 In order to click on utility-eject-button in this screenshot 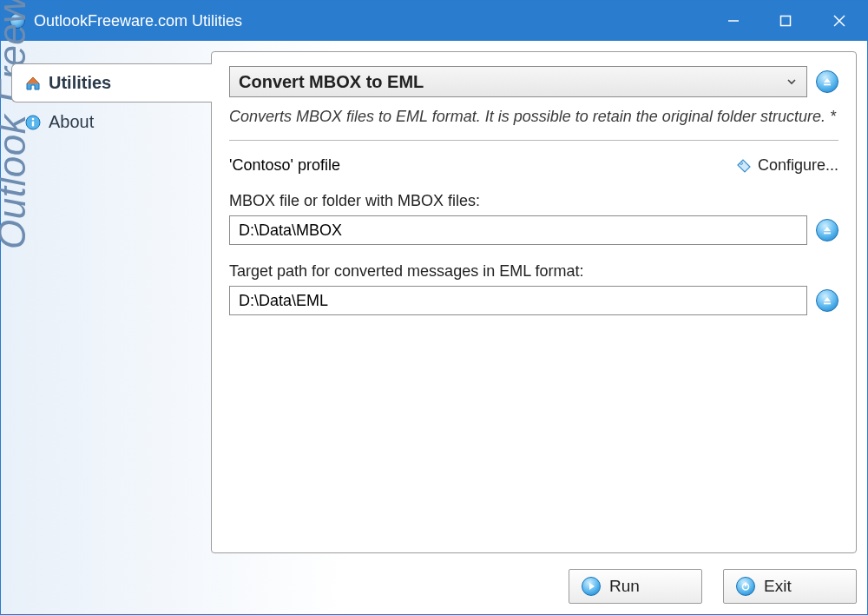, I will do `click(827, 82)`.